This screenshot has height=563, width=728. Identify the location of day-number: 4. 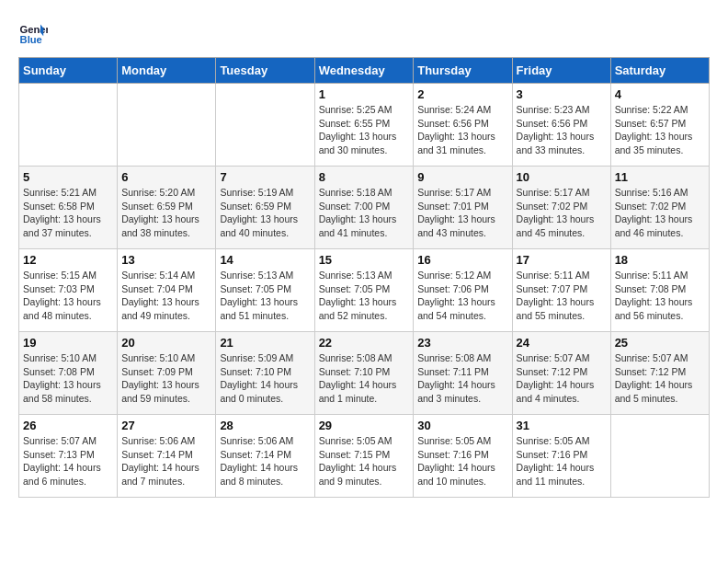
(660, 94).